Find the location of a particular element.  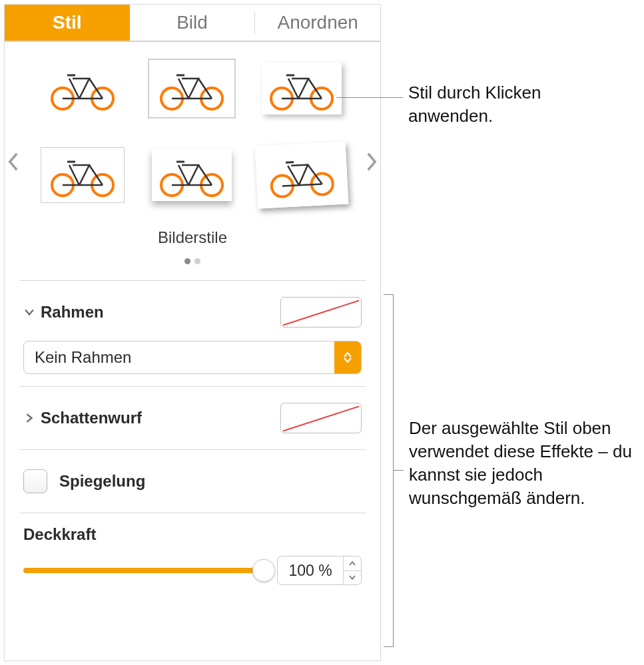

tab-anordnen: Anordnen is located at coordinates (318, 23).